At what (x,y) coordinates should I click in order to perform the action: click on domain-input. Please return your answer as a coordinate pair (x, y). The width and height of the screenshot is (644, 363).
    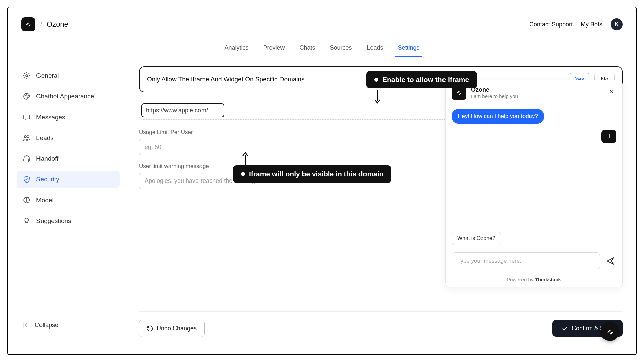
    Looking at the image, I should click on (183, 111).